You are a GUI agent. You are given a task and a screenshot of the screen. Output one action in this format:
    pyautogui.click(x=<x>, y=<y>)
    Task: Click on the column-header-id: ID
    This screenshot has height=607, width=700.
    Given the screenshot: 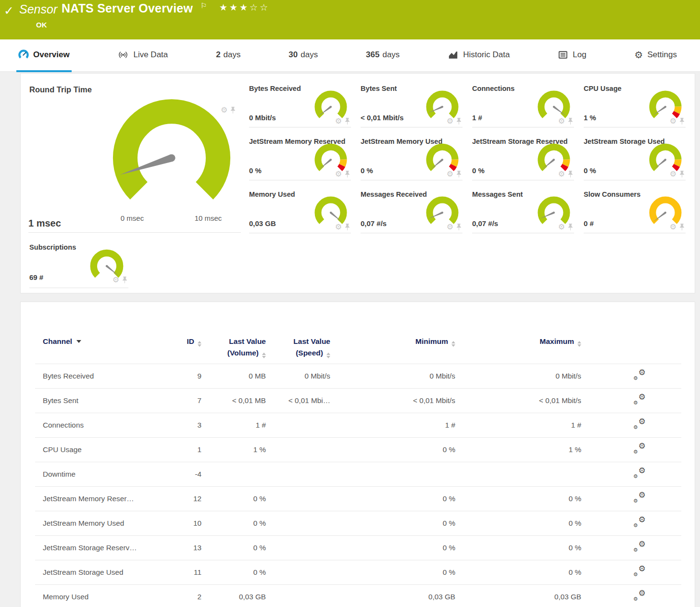 What is the action you would take?
    pyautogui.click(x=192, y=333)
    